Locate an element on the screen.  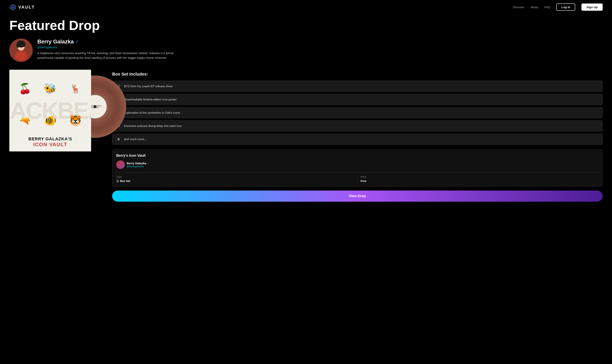
album-title-line1: BERRY GALAZKA'S is located at coordinates (50, 139).